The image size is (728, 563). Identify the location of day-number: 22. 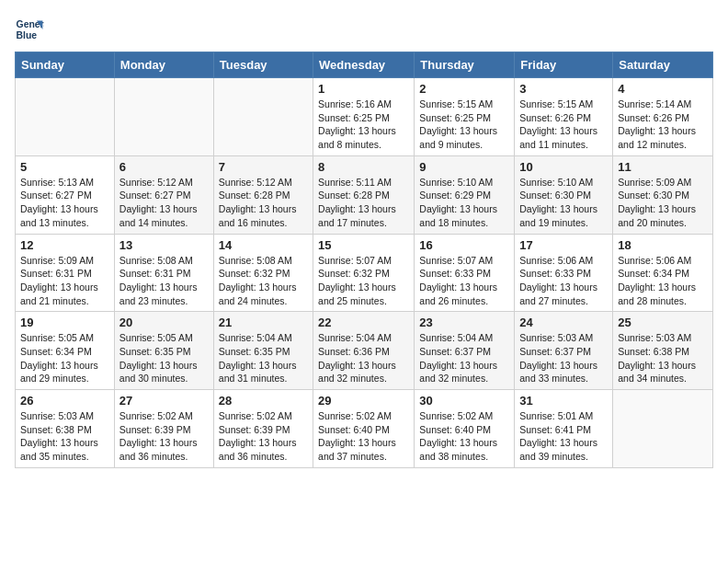
(364, 322).